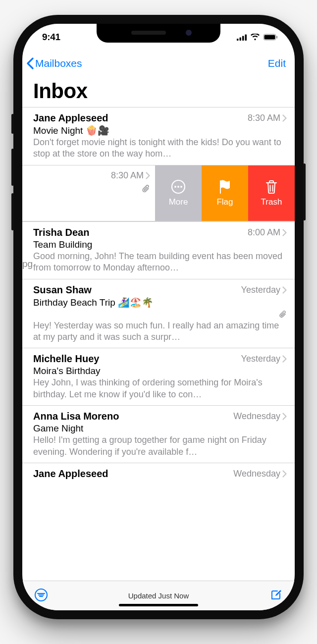  I want to click on subject: Game Night, so click(160, 428).